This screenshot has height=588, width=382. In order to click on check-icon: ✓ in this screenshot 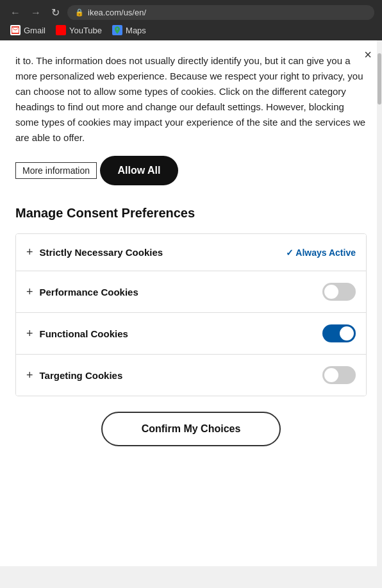, I will do `click(290, 253)`.